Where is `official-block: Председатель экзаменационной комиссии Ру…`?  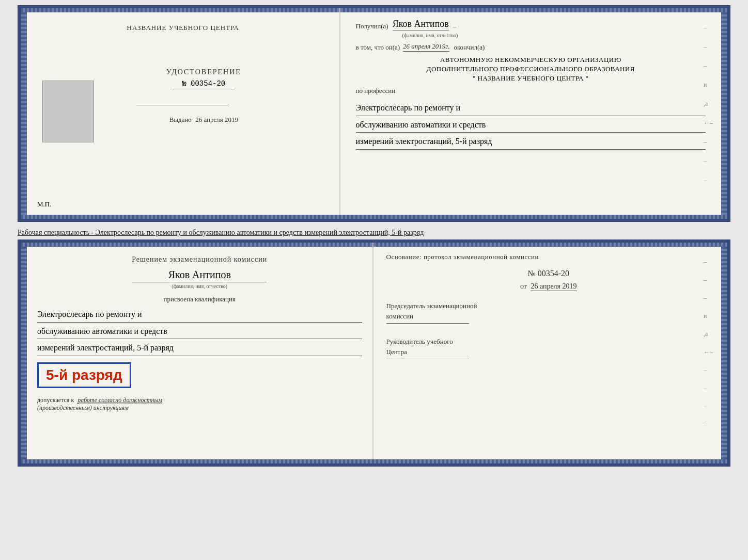
official-block: Председатель экзаменационной комиссии Ру… is located at coordinates (549, 330).